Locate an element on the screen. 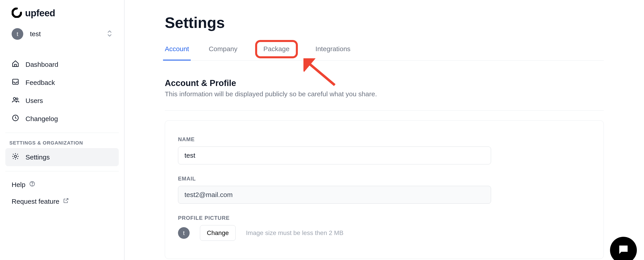  org-name: test is located at coordinates (36, 34).